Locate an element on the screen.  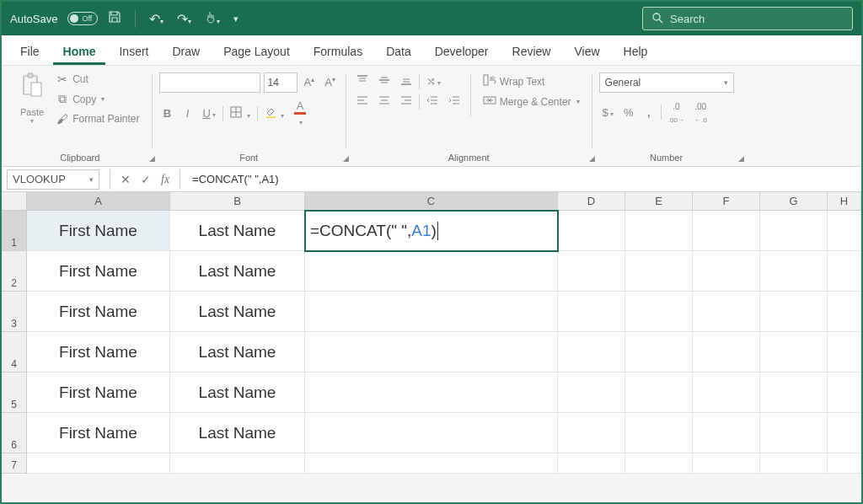
tab-home: Home is located at coordinates (79, 51).